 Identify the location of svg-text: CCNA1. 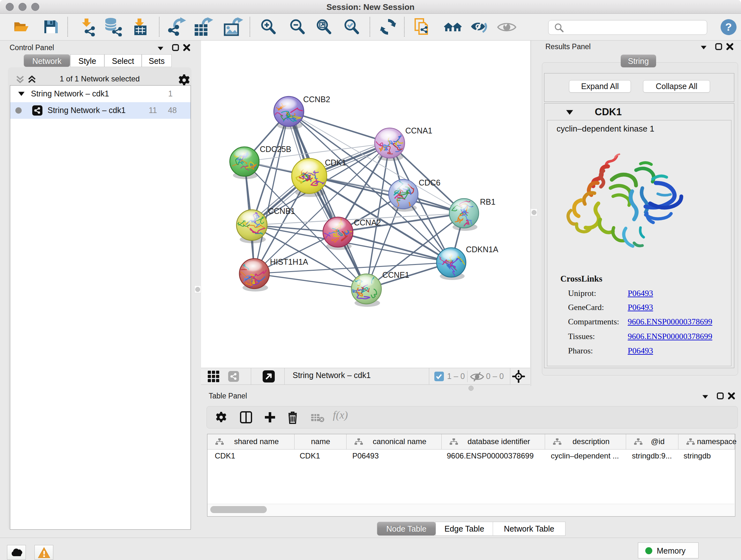
(419, 131).